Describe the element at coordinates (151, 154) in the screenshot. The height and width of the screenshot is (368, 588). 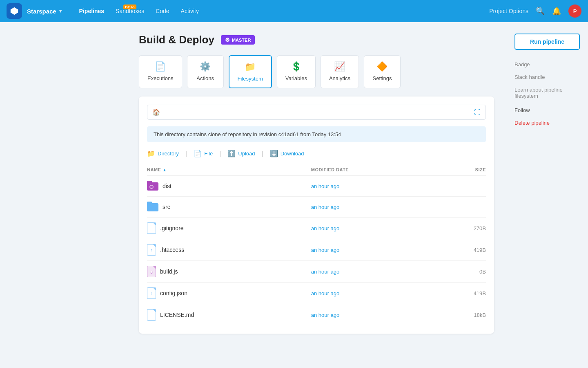
I see `directory-icon: 📁` at that location.